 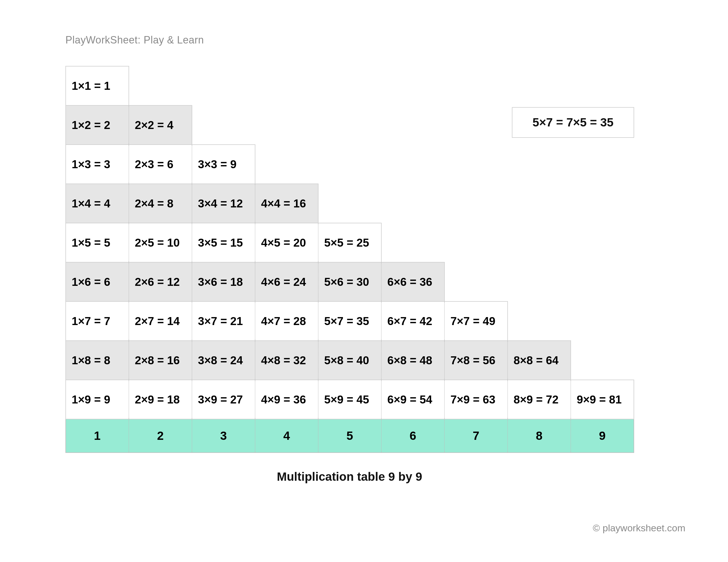 What do you see at coordinates (413, 321) in the screenshot?
I see `table-cell: 6×7 = 42` at bounding box center [413, 321].